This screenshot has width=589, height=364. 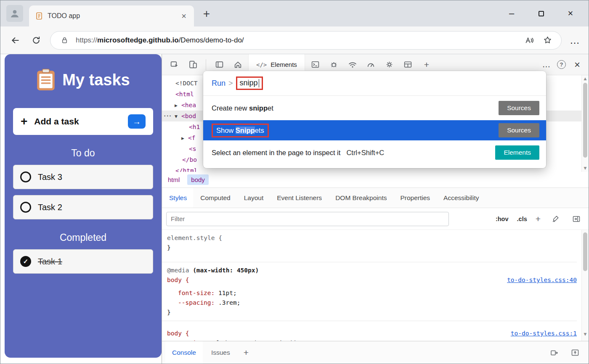 What do you see at coordinates (219, 65) in the screenshot?
I see `focus-mode-button` at bounding box center [219, 65].